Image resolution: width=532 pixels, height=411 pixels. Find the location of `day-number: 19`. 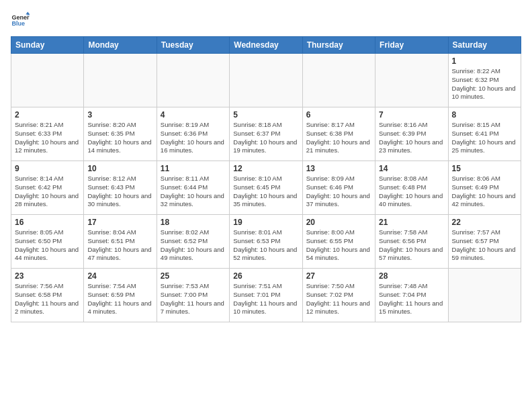

day-number: 19 is located at coordinates (266, 222).